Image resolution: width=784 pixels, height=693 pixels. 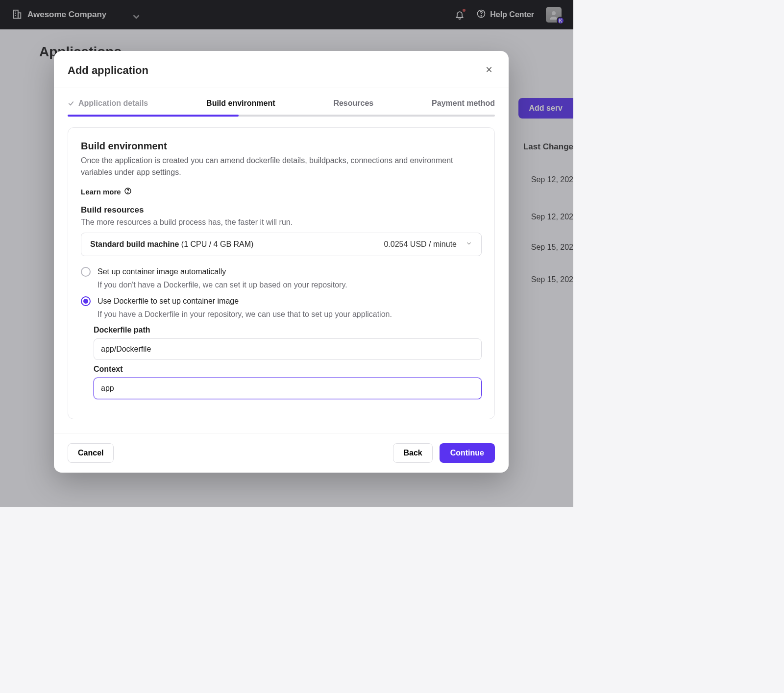 What do you see at coordinates (353, 103) in the screenshot?
I see `step-resources: Resources` at bounding box center [353, 103].